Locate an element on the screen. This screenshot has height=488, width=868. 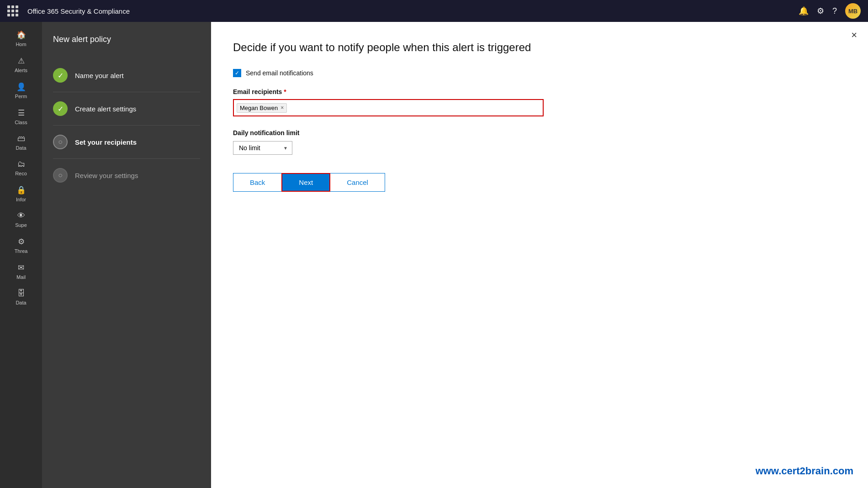
database-icon: 🗄 is located at coordinates (21, 294).